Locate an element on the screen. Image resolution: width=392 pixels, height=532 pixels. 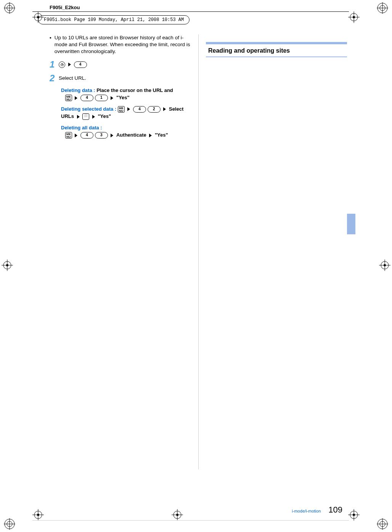
header-rule is located at coordinates (191, 11).